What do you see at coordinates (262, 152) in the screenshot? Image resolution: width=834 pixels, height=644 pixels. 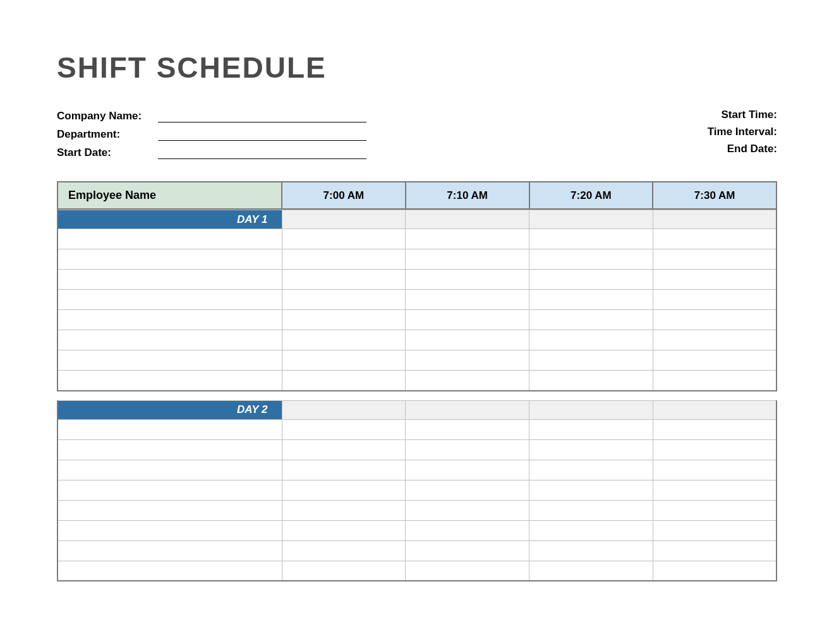 I see `input-start-date` at bounding box center [262, 152].